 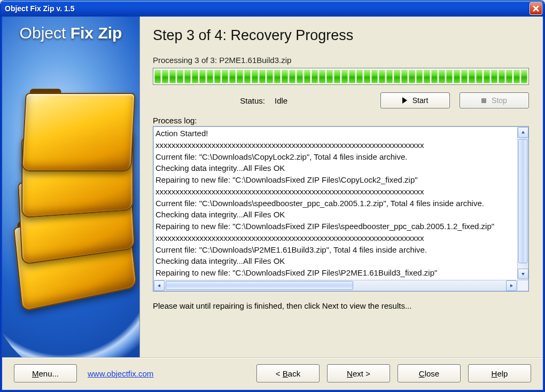 What do you see at coordinates (45, 374) in the screenshot?
I see `menu-button-label: Menu...` at bounding box center [45, 374].